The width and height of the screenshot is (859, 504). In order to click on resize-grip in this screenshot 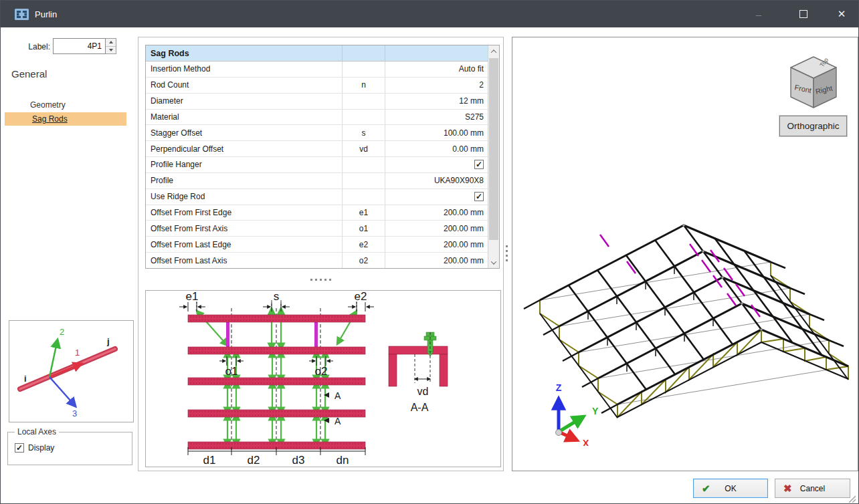, I will do `click(851, 498)`.